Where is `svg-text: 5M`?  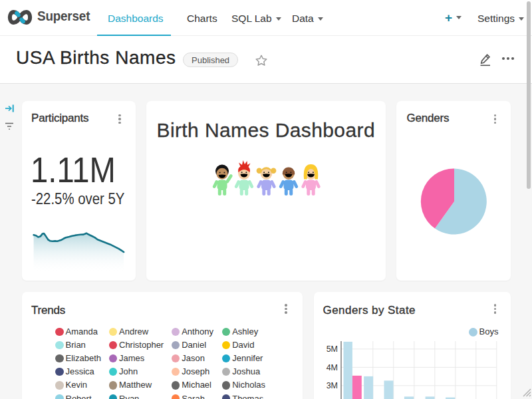
svg-text: 5M is located at coordinates (331, 349).